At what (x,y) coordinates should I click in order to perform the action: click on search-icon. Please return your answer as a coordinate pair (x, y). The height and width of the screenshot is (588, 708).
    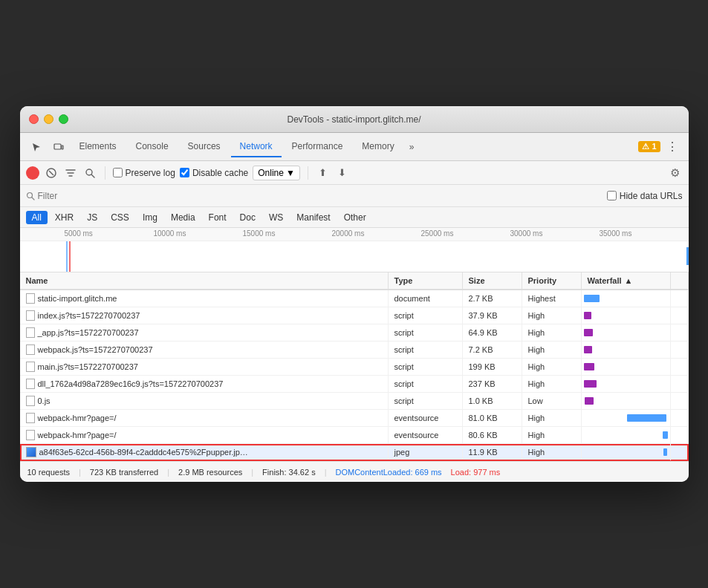
    Looking at the image, I should click on (90, 173).